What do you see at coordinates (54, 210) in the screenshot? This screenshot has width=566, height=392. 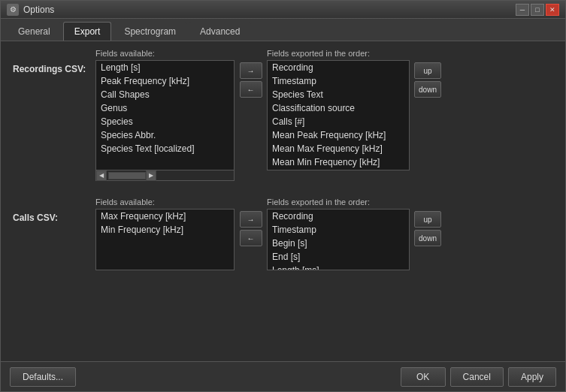 I see `calls-csv-label: Calls CSV:` at bounding box center [54, 210].